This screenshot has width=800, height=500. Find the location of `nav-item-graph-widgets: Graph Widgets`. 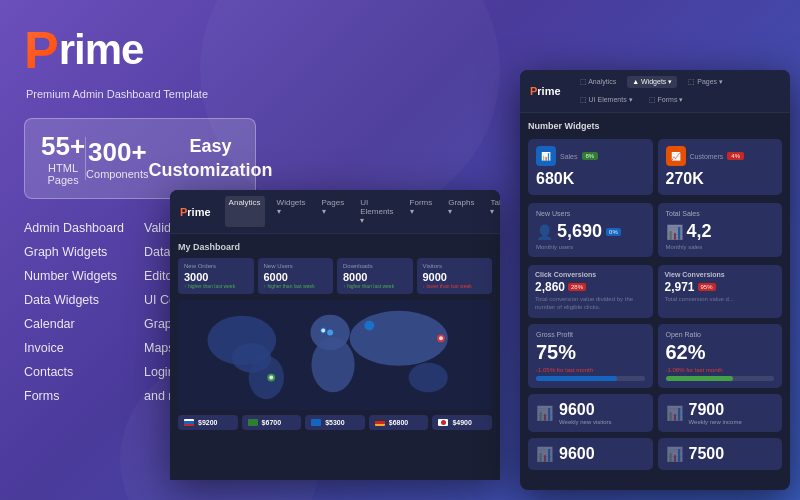

nav-item-graph-widgets: Graph Widgets is located at coordinates (80, 251).